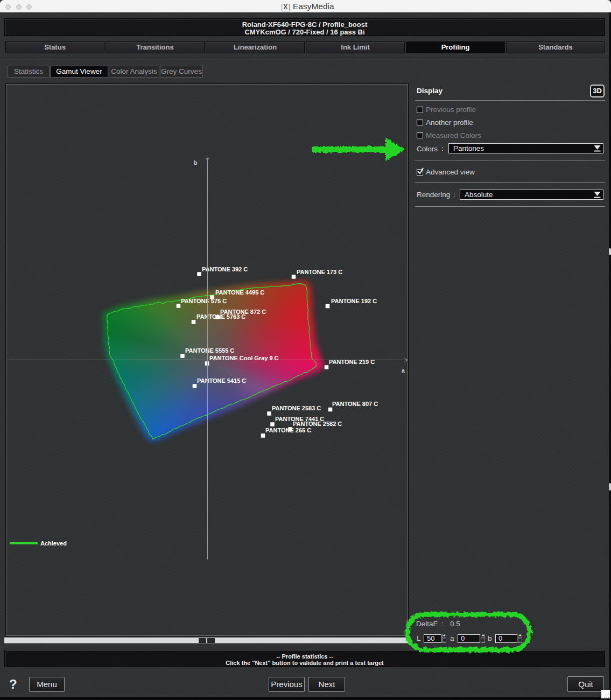 Image resolution: width=611 pixels, height=700 pixels. What do you see at coordinates (320, 272) in the screenshot?
I see `svg-text: PANTONE 173 C` at bounding box center [320, 272].